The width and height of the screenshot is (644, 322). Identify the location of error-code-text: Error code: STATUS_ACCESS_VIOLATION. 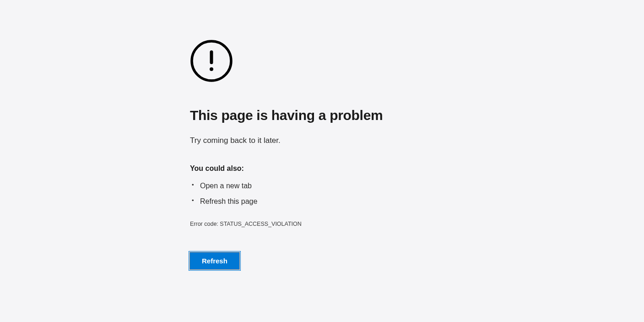
(417, 224).